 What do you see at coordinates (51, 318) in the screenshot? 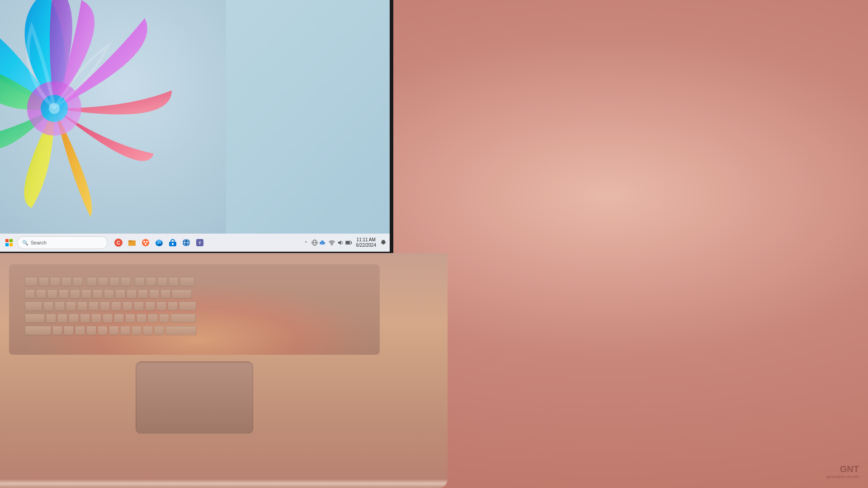
I see `key-a` at bounding box center [51, 318].